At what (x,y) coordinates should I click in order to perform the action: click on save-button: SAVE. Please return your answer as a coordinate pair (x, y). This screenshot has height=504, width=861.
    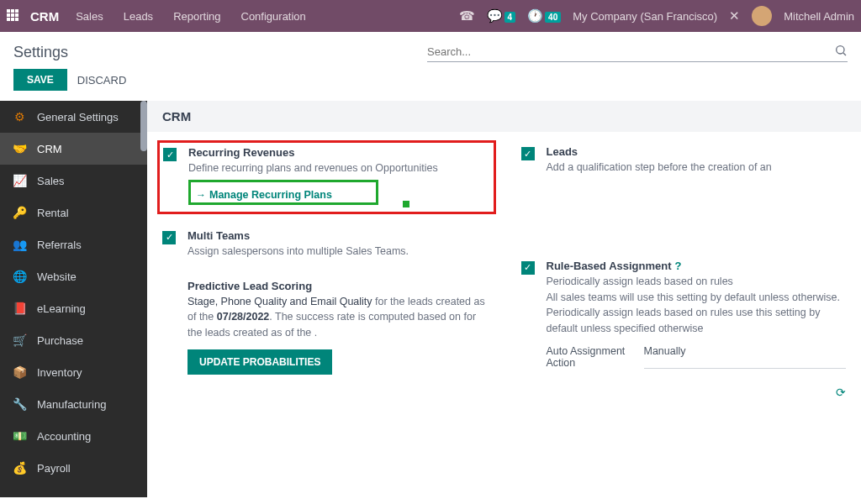
    Looking at the image, I should click on (40, 80).